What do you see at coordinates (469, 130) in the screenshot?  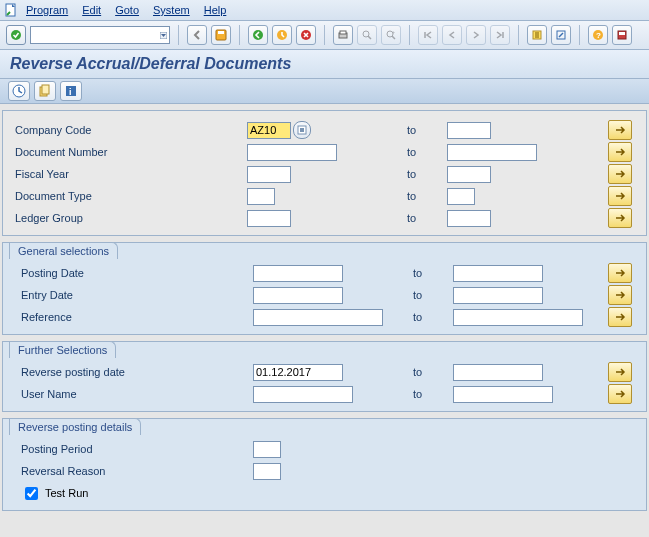 I see `company-code-to` at bounding box center [469, 130].